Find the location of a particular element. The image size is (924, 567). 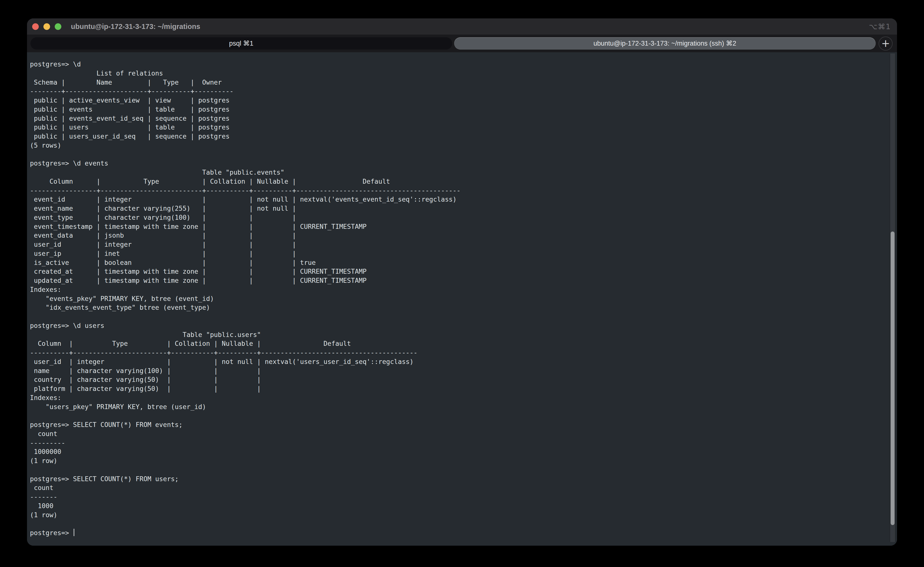

scrollbar-thumb is located at coordinates (893, 378).